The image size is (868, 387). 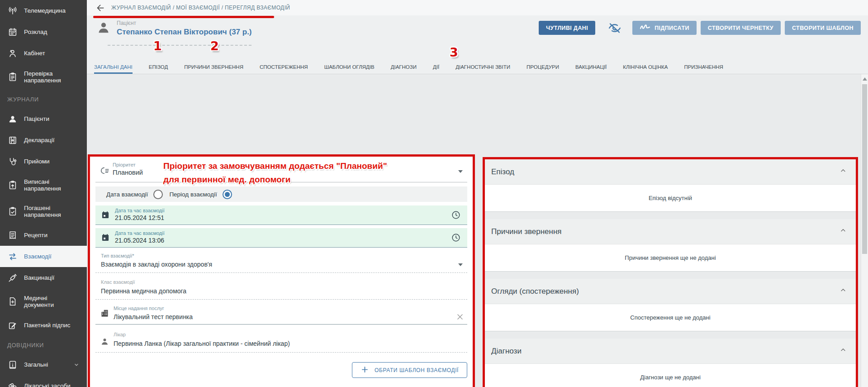 What do you see at coordinates (543, 67) in the screenshot?
I see `tab-procedures: ПРОЦЕДУРИ` at bounding box center [543, 67].